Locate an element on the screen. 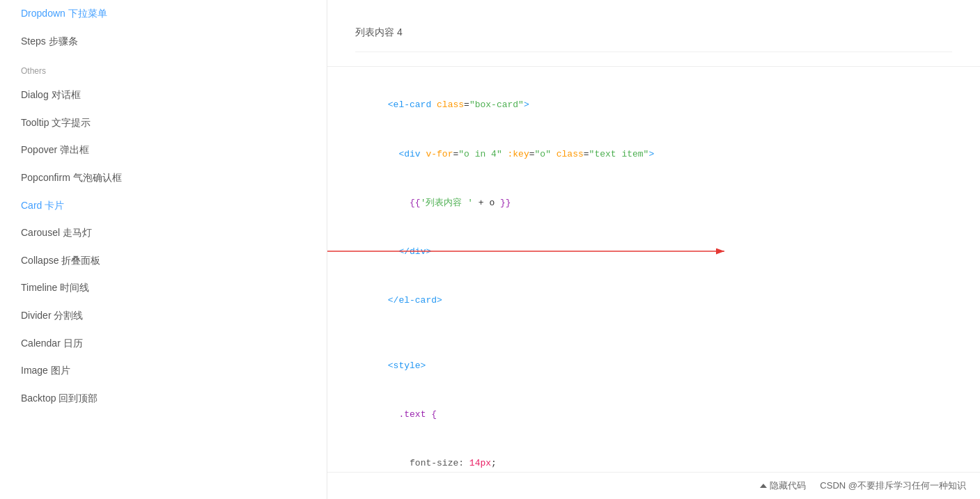 The image size is (980, 499). code-line-css1: .text { is located at coordinates (653, 414).